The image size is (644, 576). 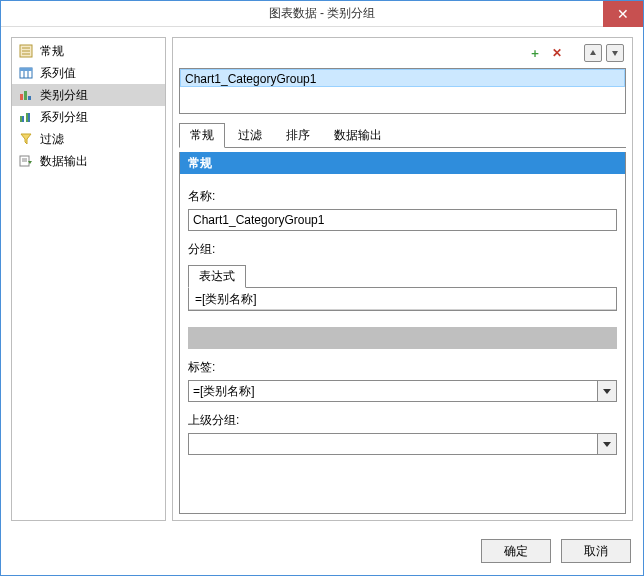 I want to click on move-up-button, so click(x=593, y=53).